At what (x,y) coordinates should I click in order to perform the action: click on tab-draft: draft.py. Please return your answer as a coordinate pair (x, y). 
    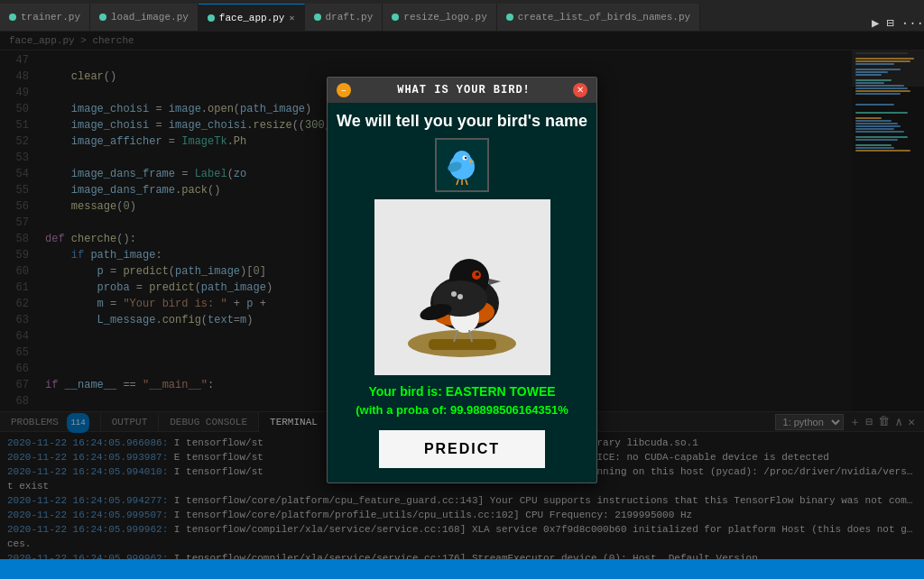
    Looking at the image, I should click on (345, 17).